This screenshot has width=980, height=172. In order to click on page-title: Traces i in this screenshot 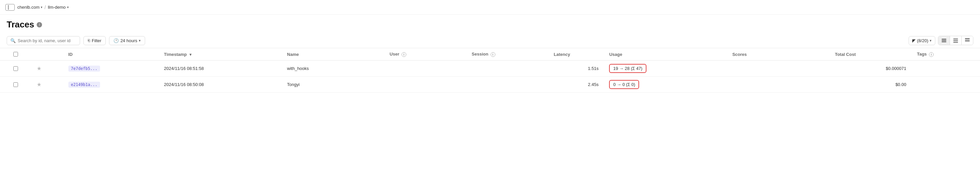, I will do `click(490, 24)`.